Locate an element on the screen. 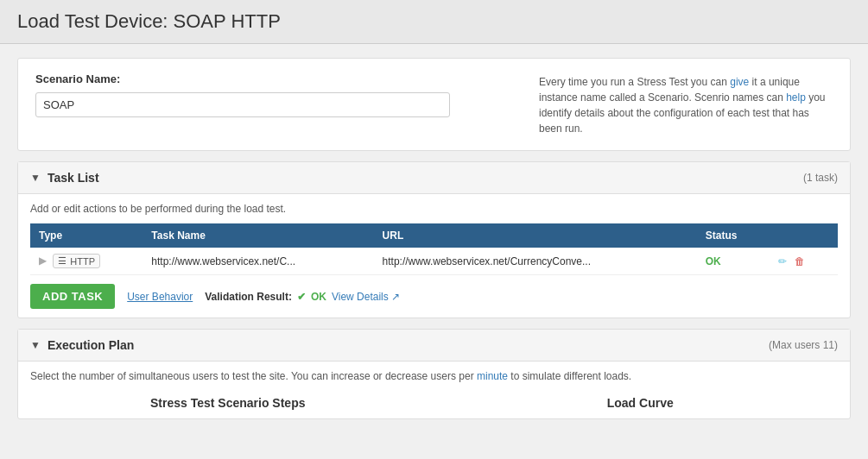 This screenshot has height=459, width=868. load-curve-section: Load Curve is located at coordinates (641, 403).